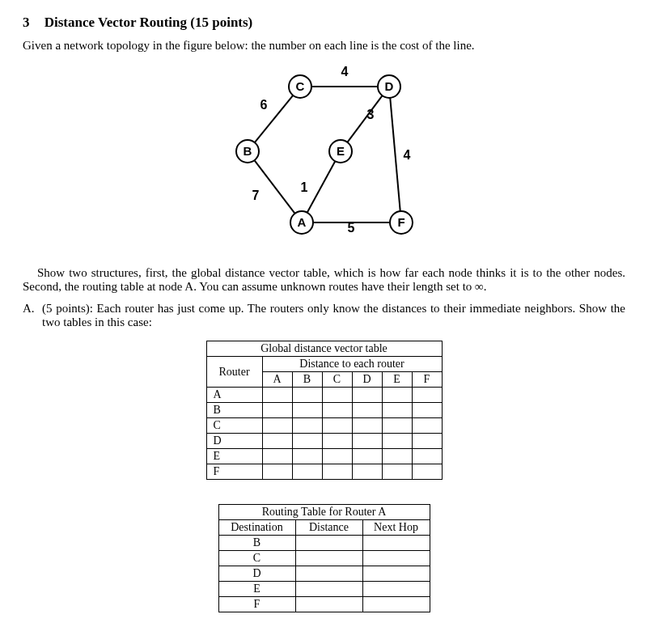 Image resolution: width=648 pixels, height=644 pixels. What do you see at coordinates (324, 544) in the screenshot?
I see `table-row: B` at bounding box center [324, 544].